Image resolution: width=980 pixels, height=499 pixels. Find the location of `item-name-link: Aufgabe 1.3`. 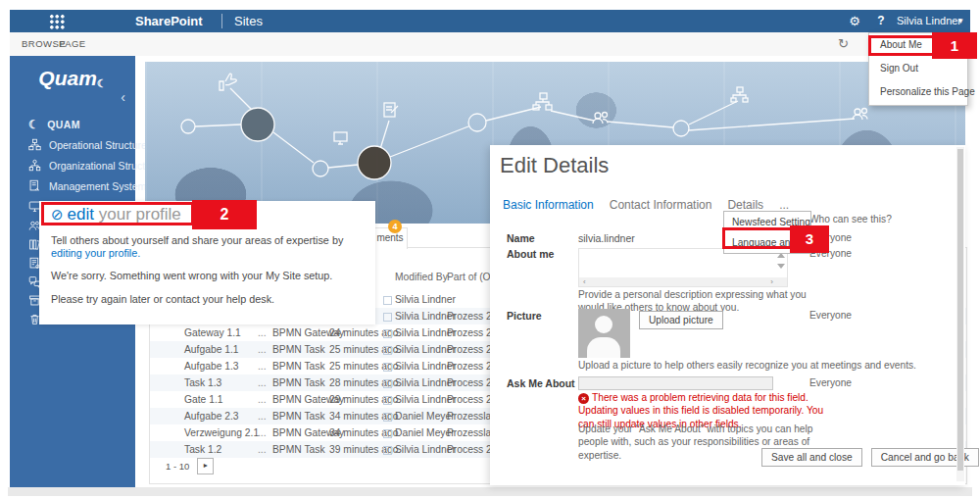

item-name-link: Aufgabe 1.3 is located at coordinates (212, 367).